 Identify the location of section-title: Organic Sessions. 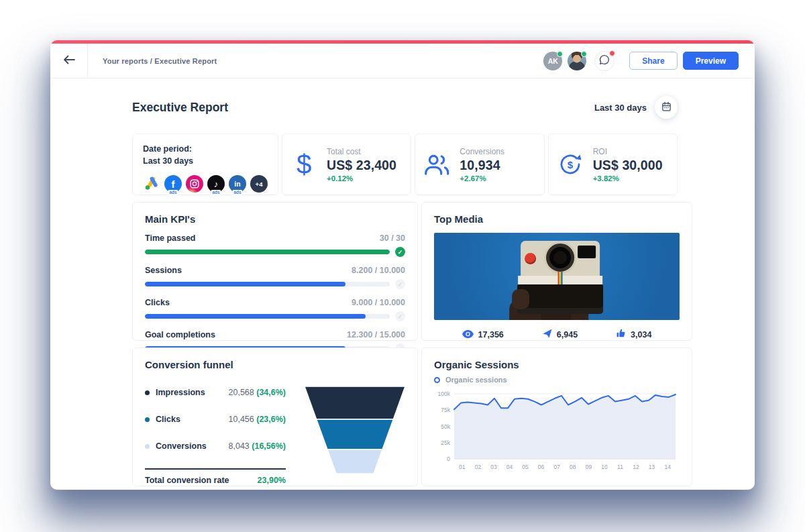
(557, 365).